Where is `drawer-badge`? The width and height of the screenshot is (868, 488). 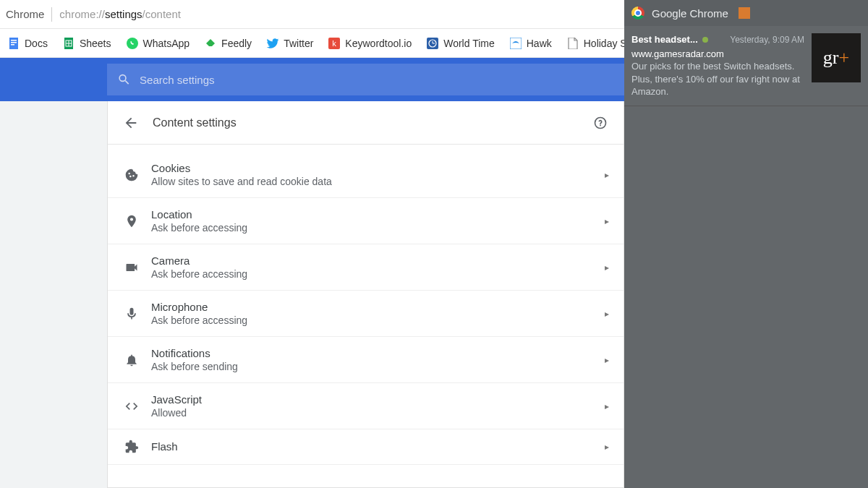 drawer-badge is located at coordinates (744, 13).